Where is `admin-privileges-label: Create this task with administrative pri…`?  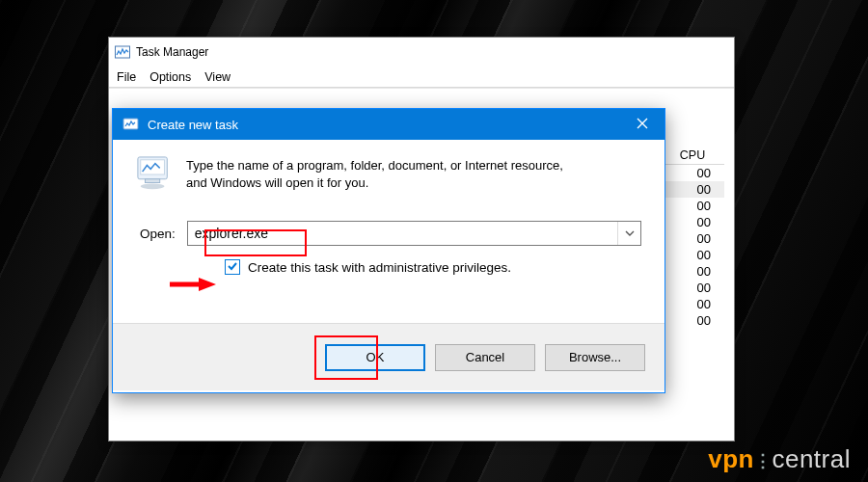
admin-privileges-label: Create this task with administrative pri… is located at coordinates (380, 268).